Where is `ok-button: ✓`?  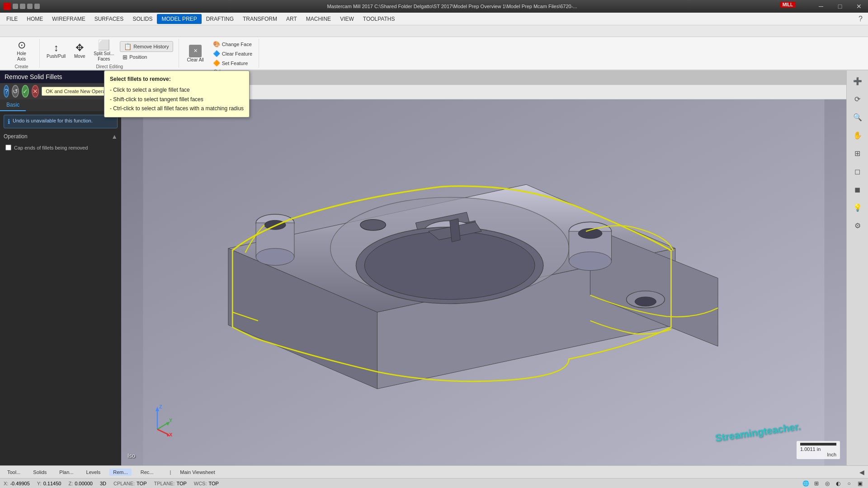
ok-button: ✓ is located at coordinates (25, 91).